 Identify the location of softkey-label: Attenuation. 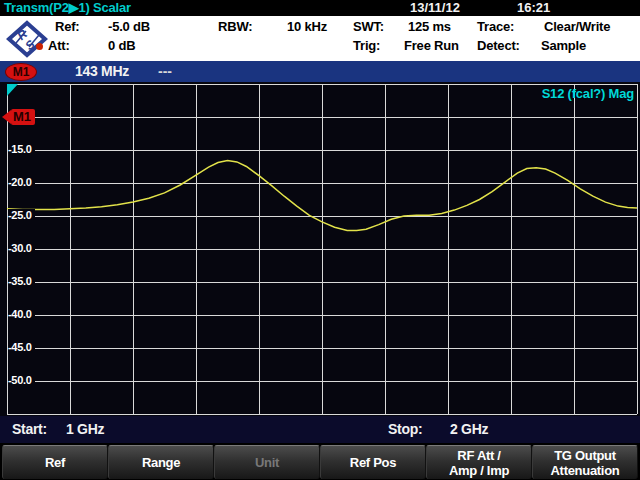
(586, 470).